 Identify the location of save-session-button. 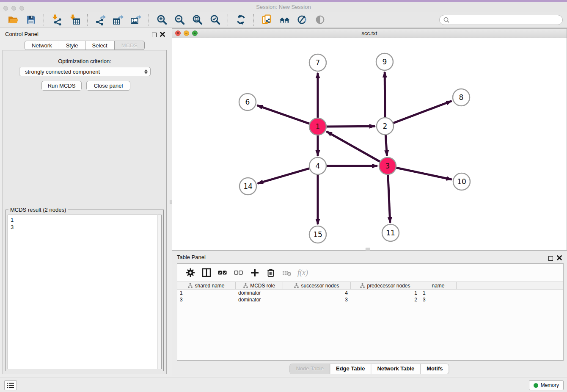
(31, 20).